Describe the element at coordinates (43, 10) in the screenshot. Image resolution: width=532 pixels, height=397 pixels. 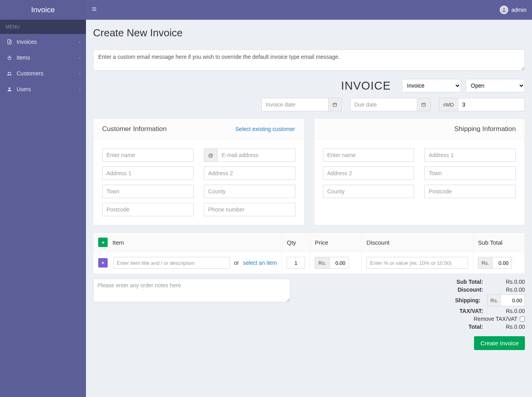
I see `brand: Invoice` at that location.